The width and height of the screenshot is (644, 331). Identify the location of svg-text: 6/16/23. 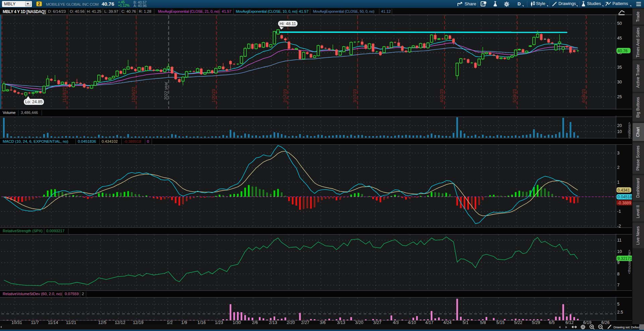
(584, 96).